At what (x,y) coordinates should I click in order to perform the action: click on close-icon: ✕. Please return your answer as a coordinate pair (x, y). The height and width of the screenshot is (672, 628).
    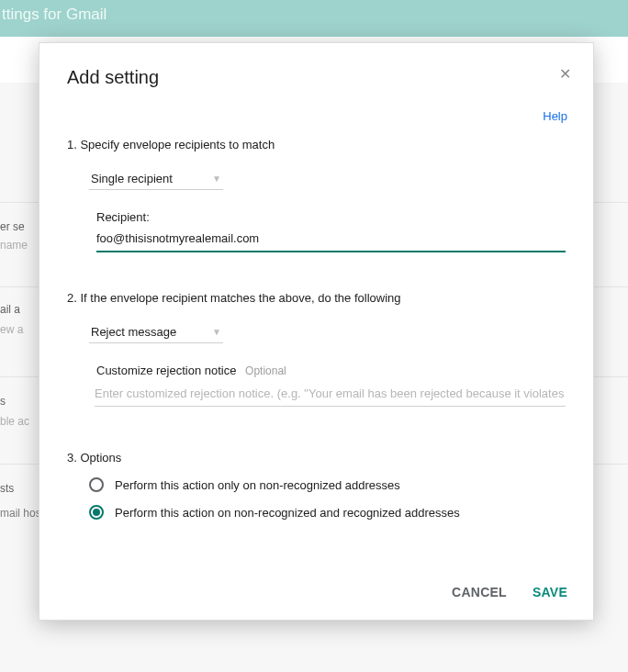
    Looking at the image, I should click on (566, 73).